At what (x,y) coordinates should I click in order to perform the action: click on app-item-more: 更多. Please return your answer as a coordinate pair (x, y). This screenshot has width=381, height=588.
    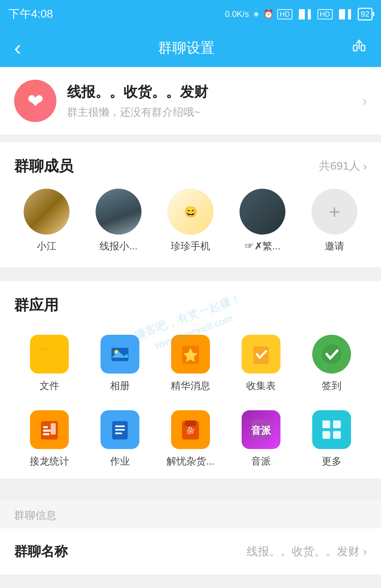
    Looking at the image, I should click on (332, 441).